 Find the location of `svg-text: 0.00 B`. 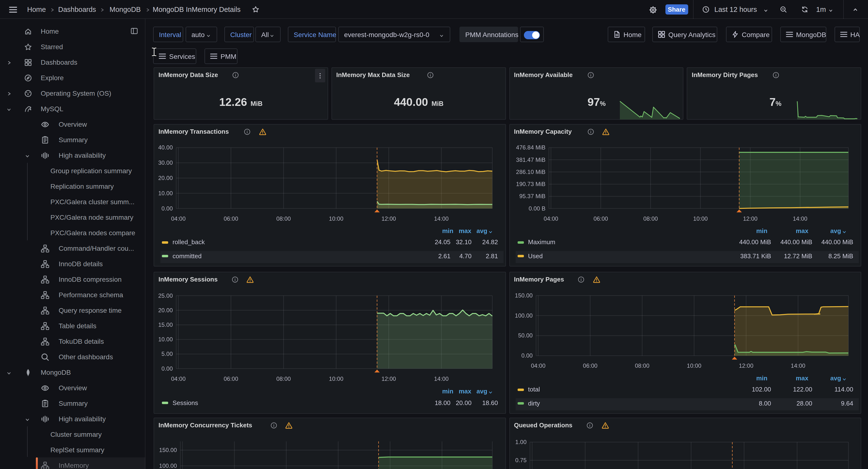

svg-text: 0.00 B is located at coordinates (537, 208).